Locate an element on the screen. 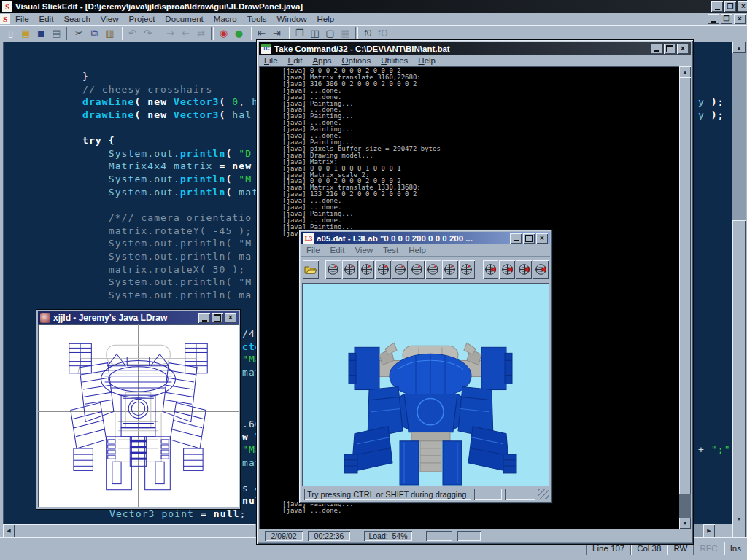 The image size is (747, 560). open-file-icon: ▣ is located at coordinates (26, 34).